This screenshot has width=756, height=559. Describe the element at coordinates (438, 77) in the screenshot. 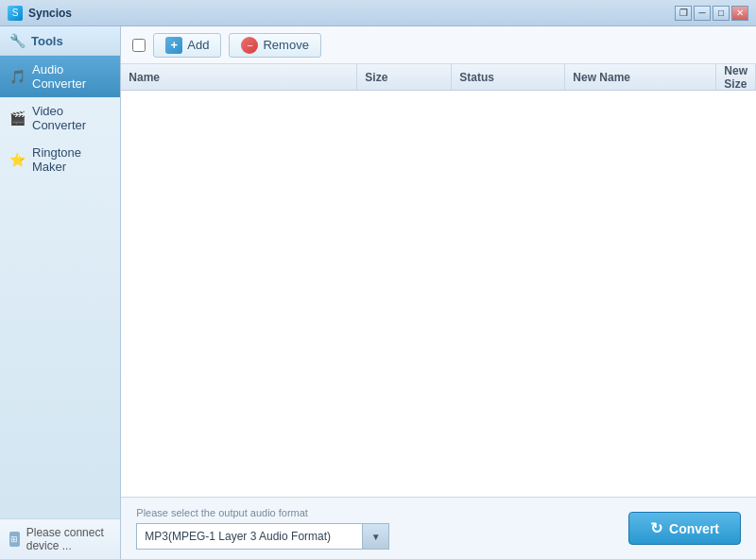

I see `table-header: Name Size Status New Name New Size` at that location.